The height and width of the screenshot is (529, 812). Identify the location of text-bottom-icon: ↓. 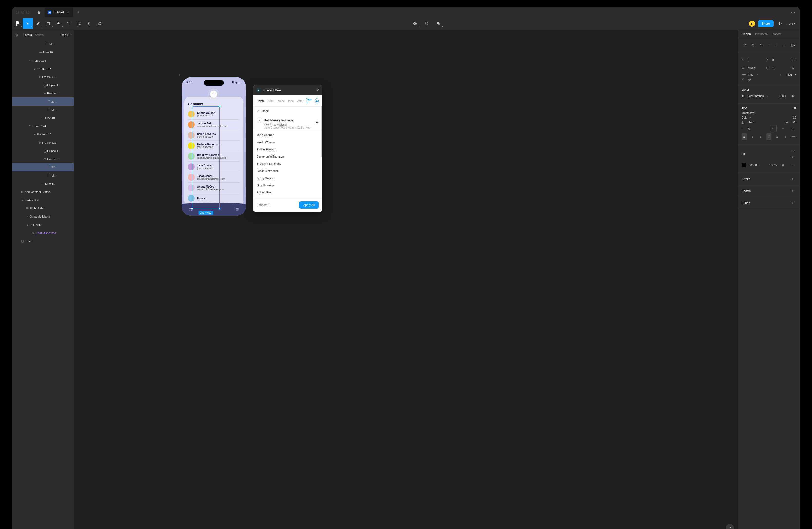
(785, 137).